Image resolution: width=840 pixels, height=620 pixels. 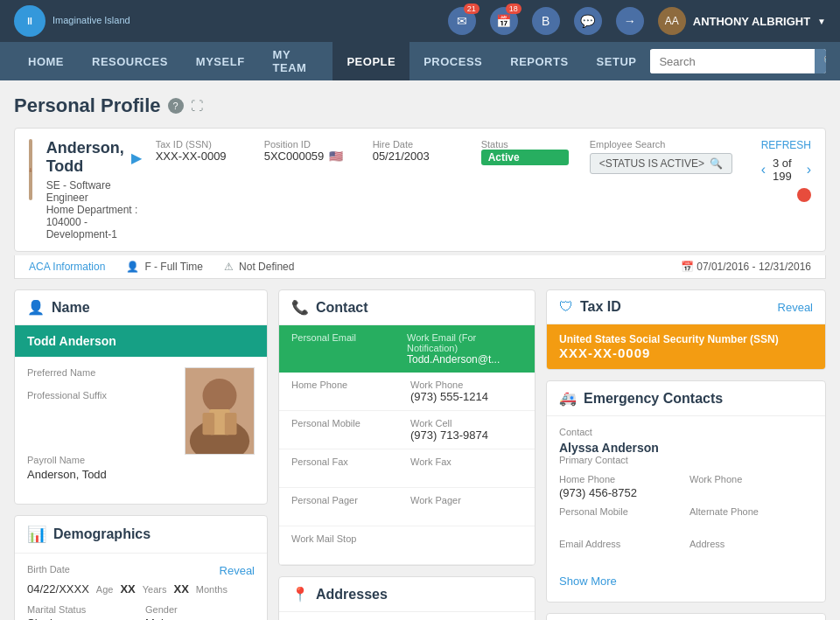 I want to click on calendar-button: 📅 18, so click(x=504, y=21).